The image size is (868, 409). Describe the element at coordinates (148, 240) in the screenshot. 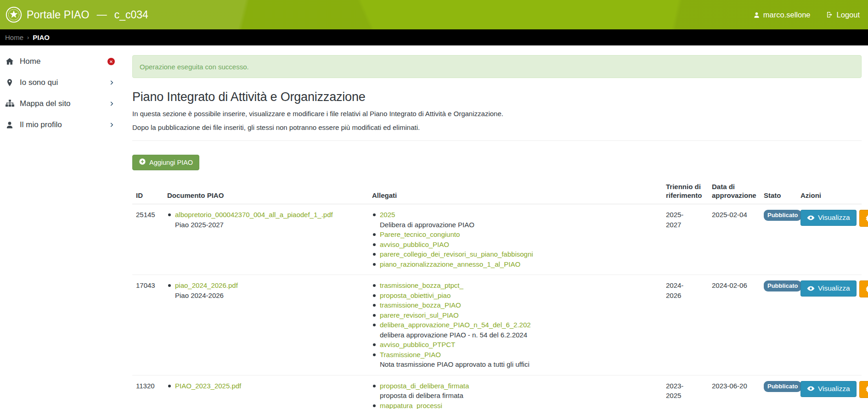

I see `cell-id: 25145` at that location.